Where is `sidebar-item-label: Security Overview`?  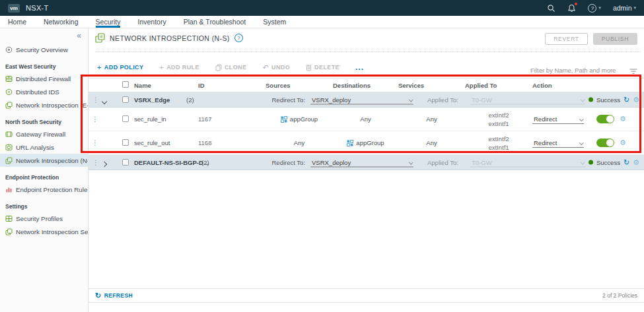
sidebar-item-label: Security Overview is located at coordinates (42, 50).